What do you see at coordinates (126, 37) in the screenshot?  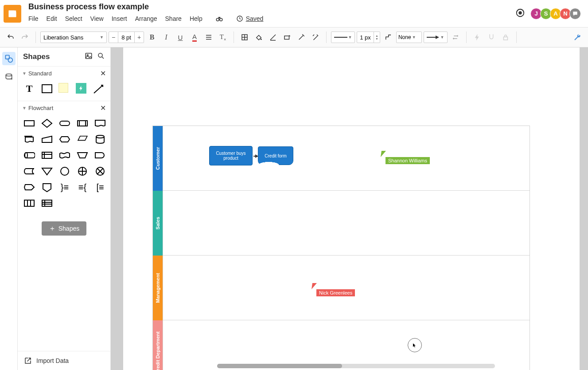 I see `font-size-value: 8 pt` at bounding box center [126, 37].